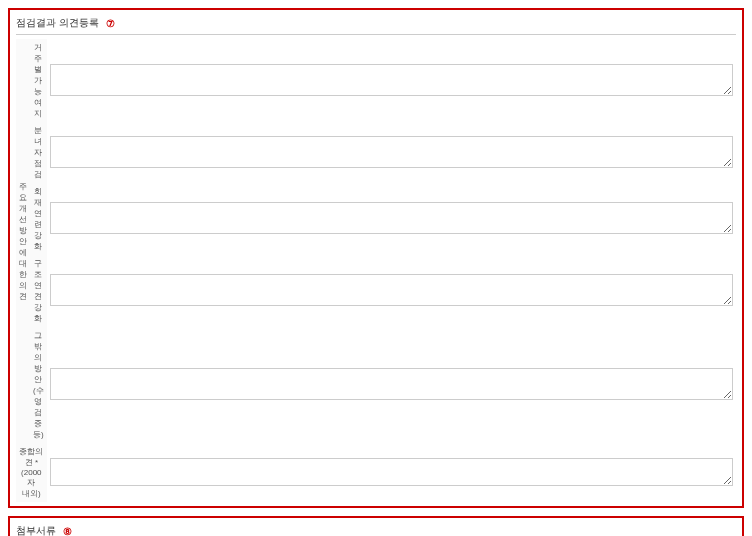 The height and width of the screenshot is (536, 752). Describe the element at coordinates (38, 80) in the screenshot. I see `row-0-label: 거주별 가능여지` at that location.